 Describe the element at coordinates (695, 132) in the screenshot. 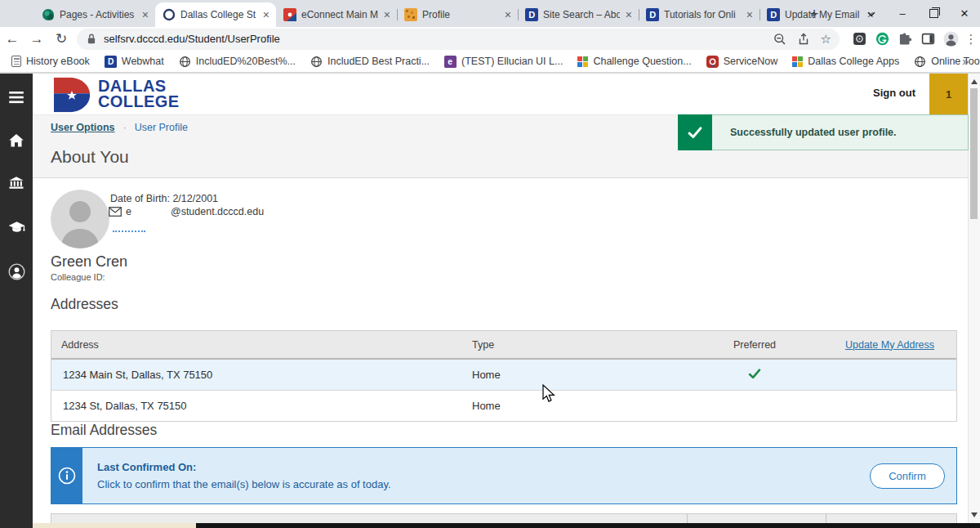

I see `success-check-icon` at that location.